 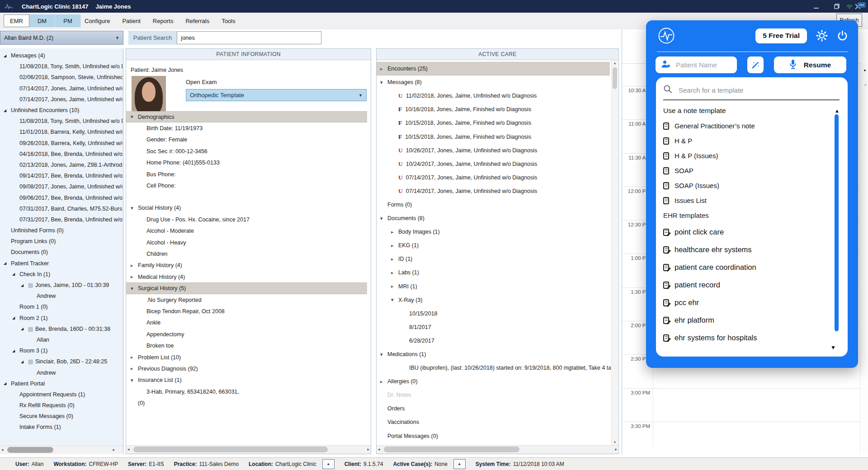 I want to click on tree-row: Room 1 (0), so click(x=61, y=307).